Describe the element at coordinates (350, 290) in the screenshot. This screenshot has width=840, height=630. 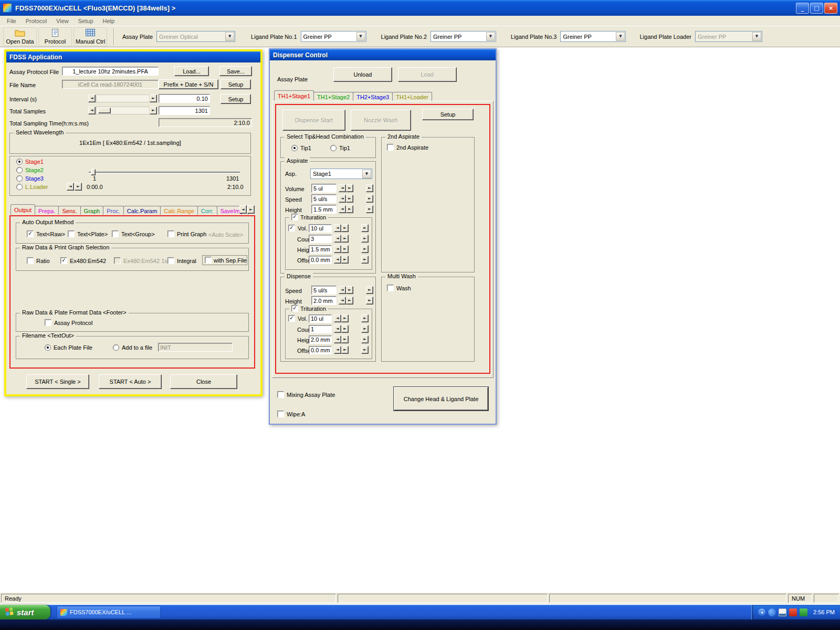
I see `dispense-speed-spin-right-icon: ►` at that location.